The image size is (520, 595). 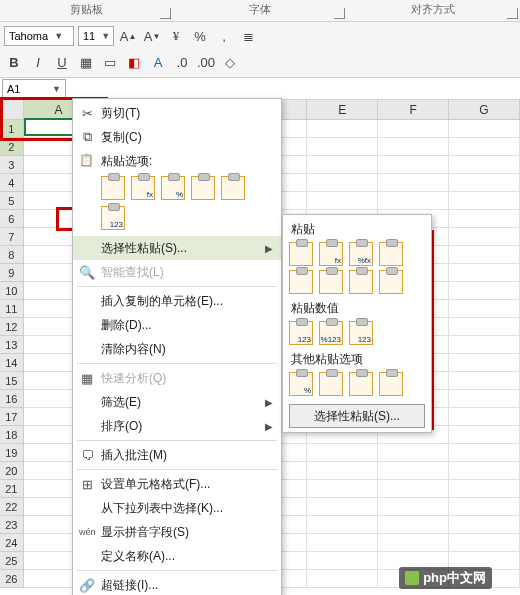 I want to click on row-header: 4, so click(x=12, y=183).